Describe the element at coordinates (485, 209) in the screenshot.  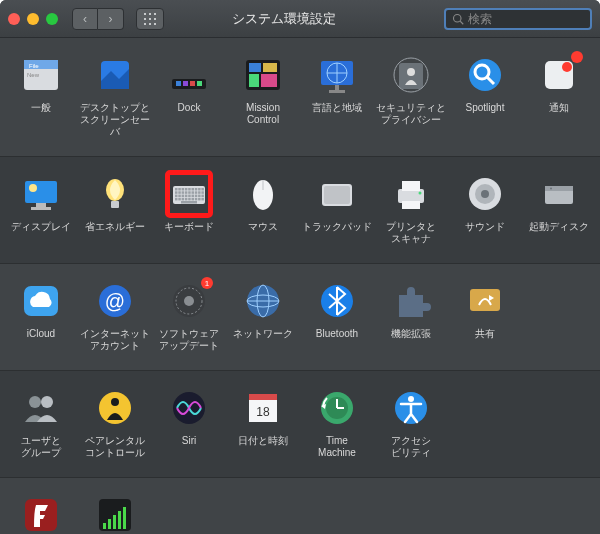
I see `pref-sound: サウンド` at that location.